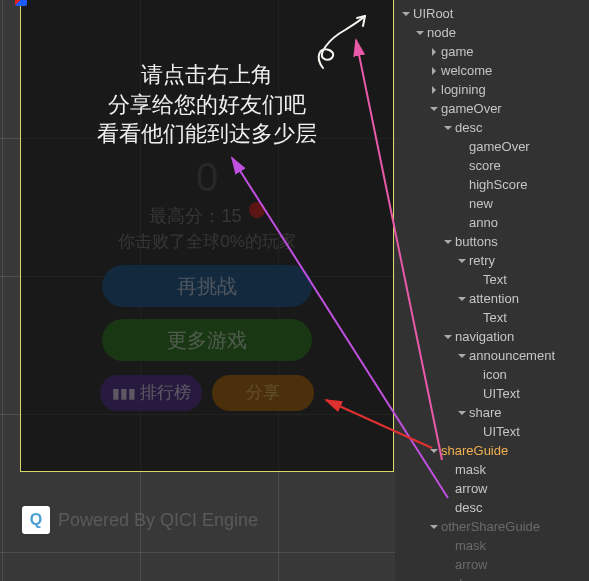 This screenshot has width=589, height=581. I want to click on tree-item-label: highScore, so click(498, 184).